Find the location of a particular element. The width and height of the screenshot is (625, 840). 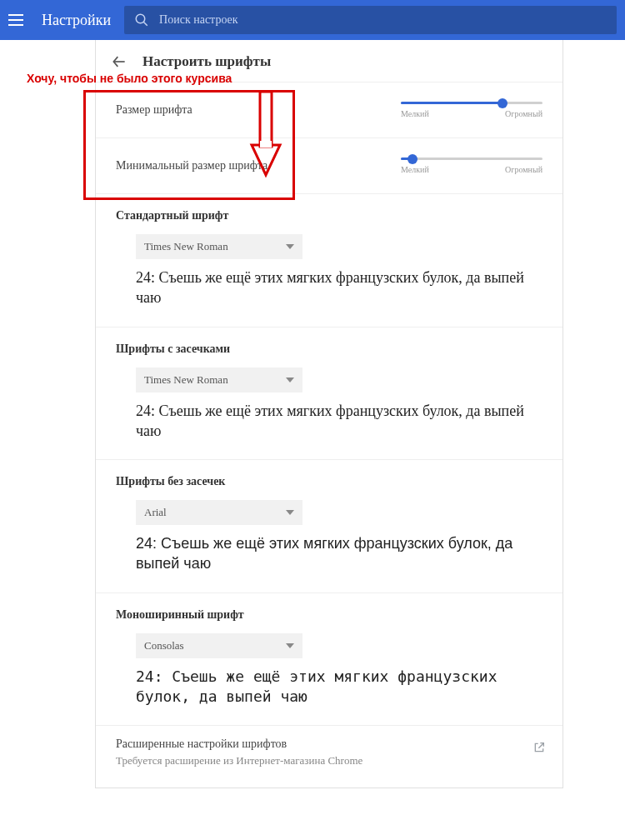

app-title: Настройки is located at coordinates (77, 20).